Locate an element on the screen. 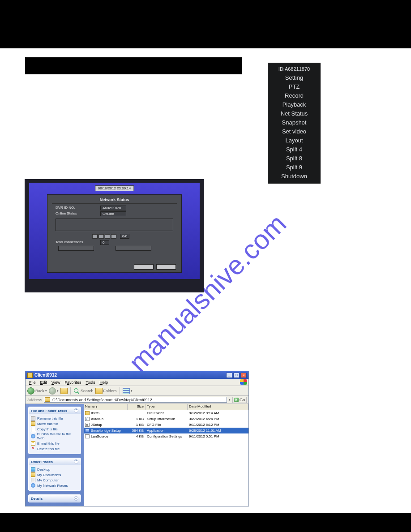 Image resolution: width=411 pixels, height=532 pixels. menu-item-net-status: Net Status is located at coordinates (294, 114).